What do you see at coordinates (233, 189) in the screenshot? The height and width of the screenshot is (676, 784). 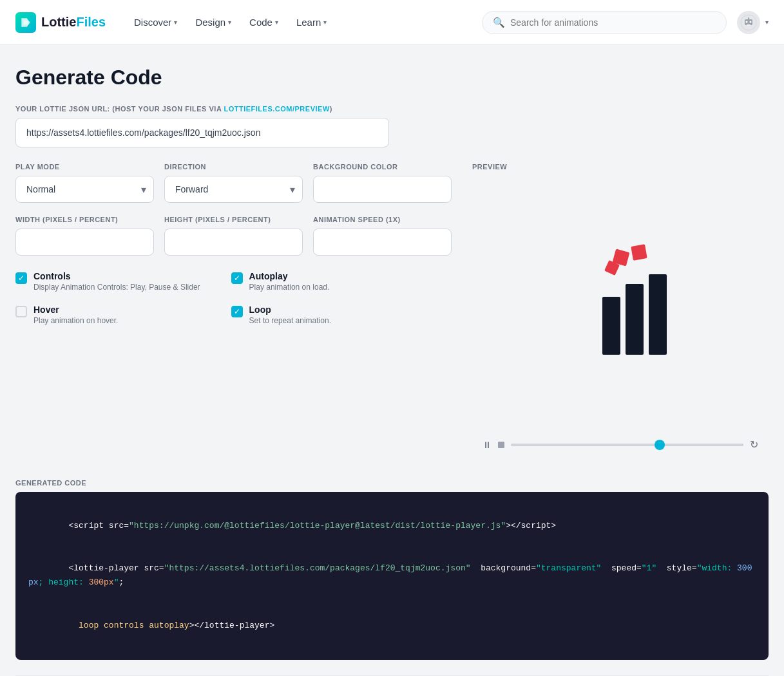 I see `direction-select-wrap: Forward Backward` at bounding box center [233, 189].